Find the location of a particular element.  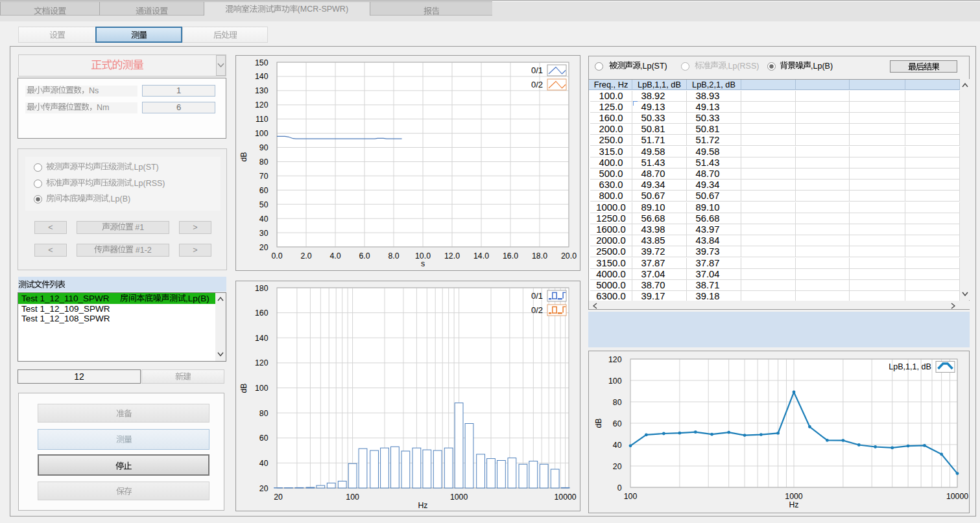

svg-text: 30 is located at coordinates (264, 233).